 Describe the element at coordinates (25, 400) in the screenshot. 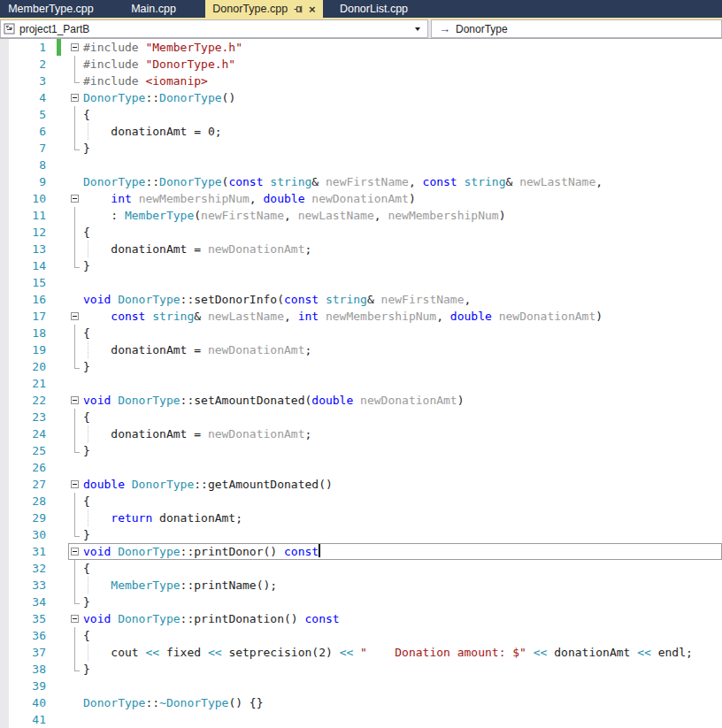

I see `line-number: 22` at that location.